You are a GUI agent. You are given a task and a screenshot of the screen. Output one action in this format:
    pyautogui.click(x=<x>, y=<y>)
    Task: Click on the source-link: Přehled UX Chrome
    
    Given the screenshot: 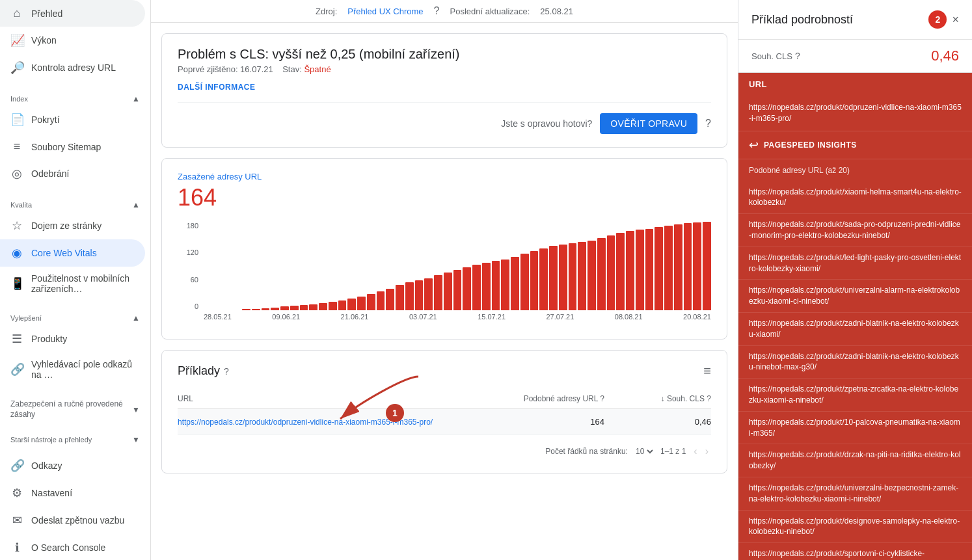 What is the action you would take?
    pyautogui.click(x=385, y=12)
    